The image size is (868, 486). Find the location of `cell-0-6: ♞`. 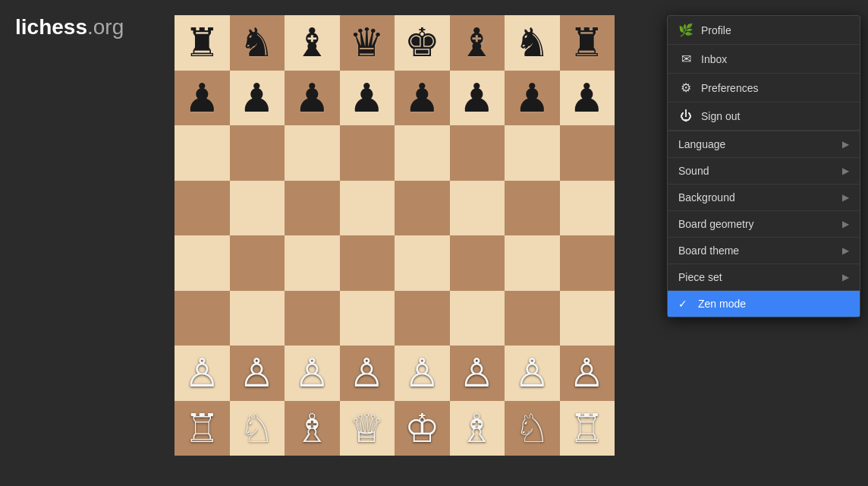

cell-0-6: ♞ is located at coordinates (533, 43).